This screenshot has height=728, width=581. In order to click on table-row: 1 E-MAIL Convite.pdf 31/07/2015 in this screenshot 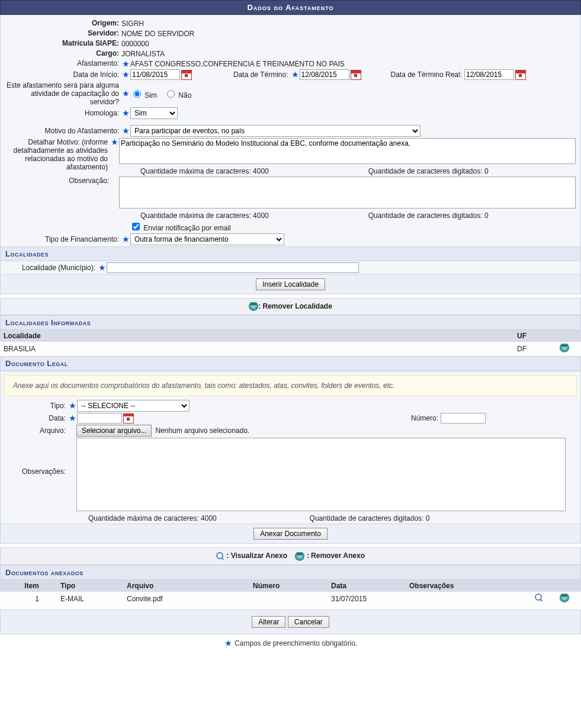, I will do `click(290, 599)`.